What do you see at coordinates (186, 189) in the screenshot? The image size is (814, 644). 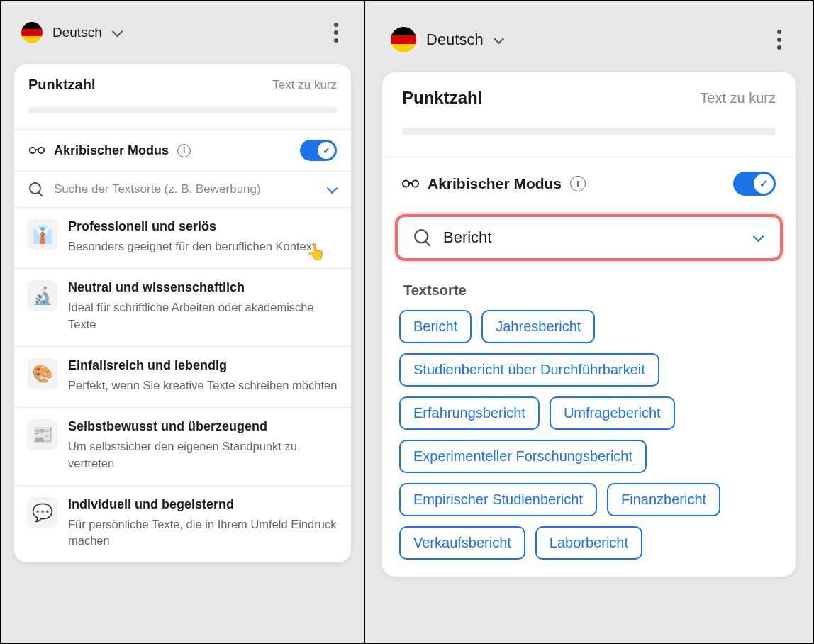 I see `search-placeholder: Suche der Textsorte (z. B. Bewerbung)` at bounding box center [186, 189].